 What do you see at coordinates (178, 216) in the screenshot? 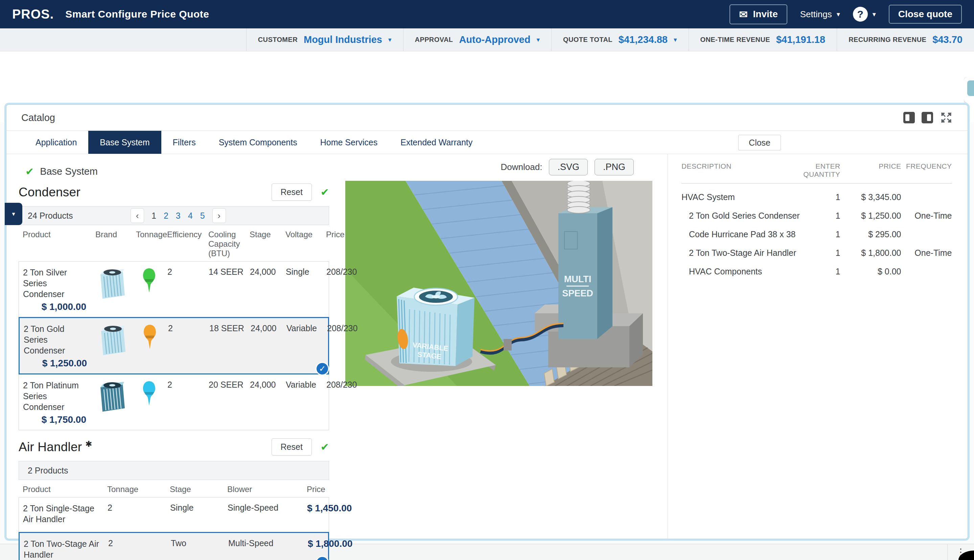
I see `page-3: 3` at bounding box center [178, 216].